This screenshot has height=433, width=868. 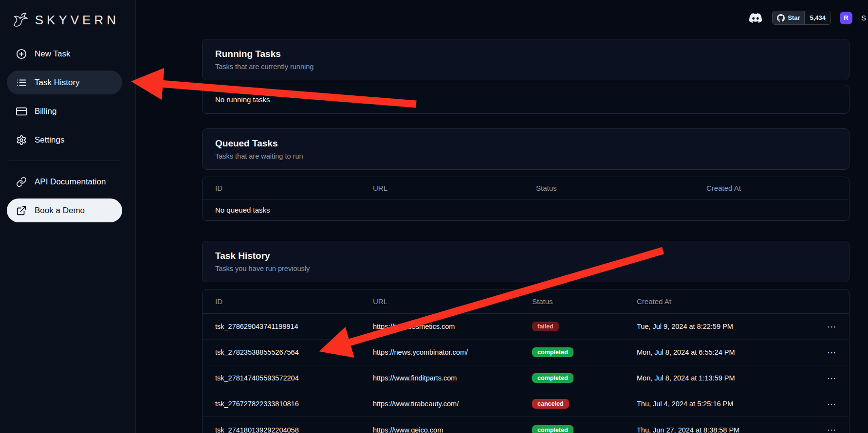 What do you see at coordinates (526, 144) in the screenshot?
I see `queued-tasks-title: Queued Tasks` at bounding box center [526, 144].